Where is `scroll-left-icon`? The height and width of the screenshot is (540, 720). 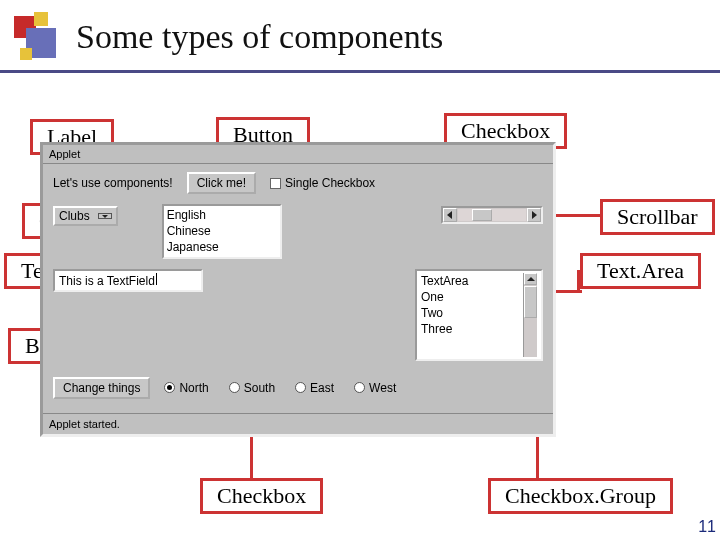
scroll-left-icon is located at coordinates (450, 215).